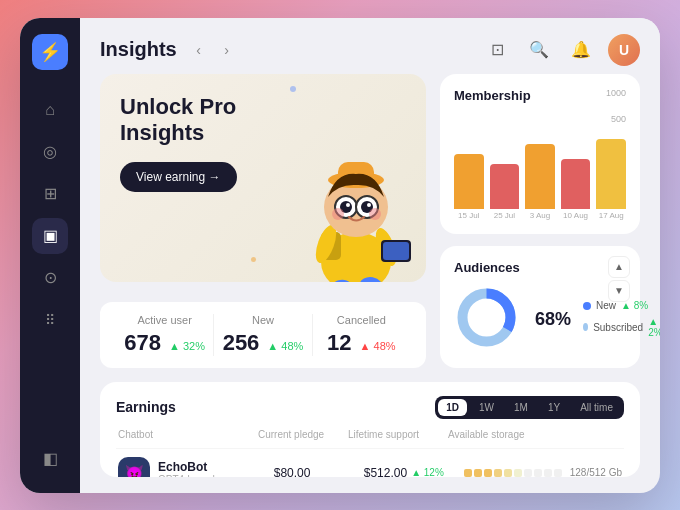 This screenshot has height=510, width=680. What do you see at coordinates (319, 472) in the screenshot?
I see `cell-pledge-echobot: $80.00` at bounding box center [319, 472].